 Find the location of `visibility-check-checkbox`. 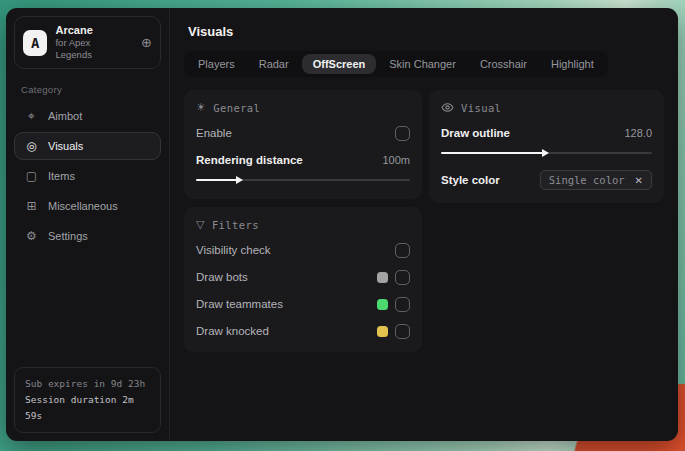

visibility-check-checkbox is located at coordinates (402, 250).